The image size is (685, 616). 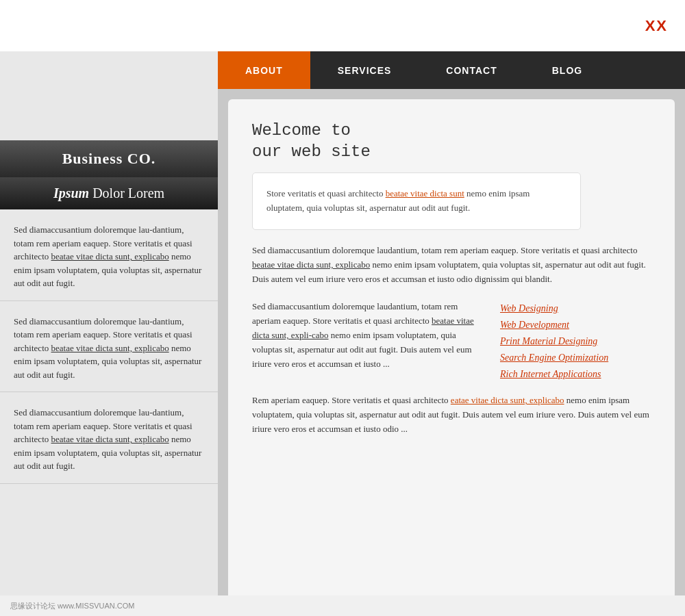 I want to click on footer: 思缘设计论坛 www.MISSVUAN.COM, so click(x=342, y=606).